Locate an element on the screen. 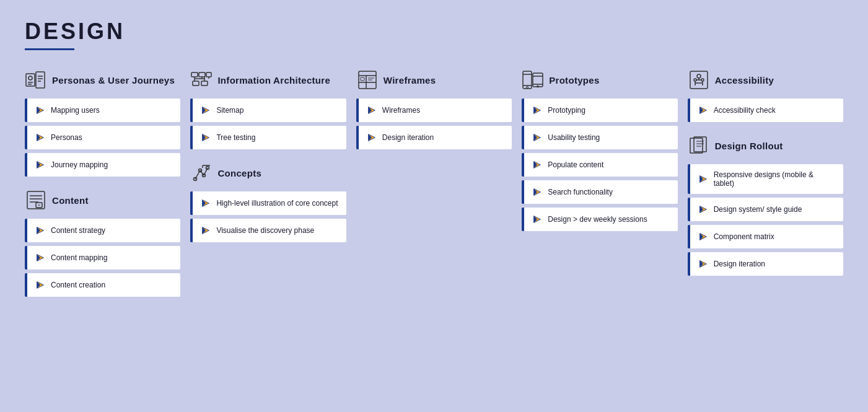  personas-icon is located at coordinates (36, 80).